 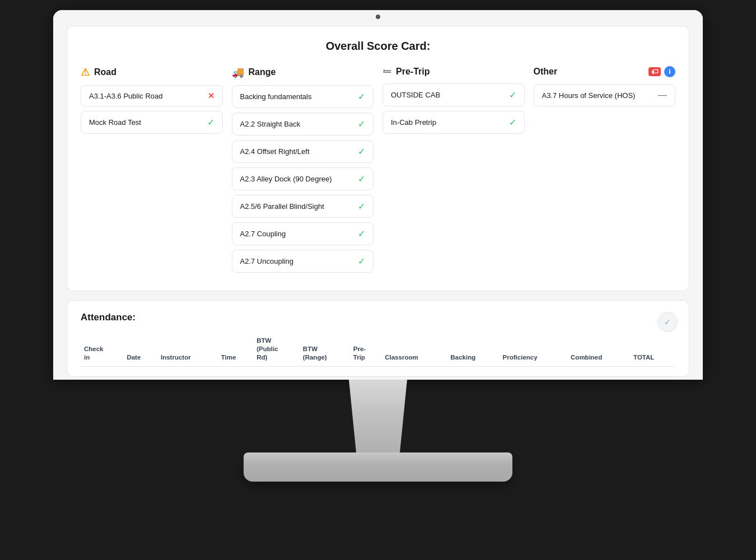 What do you see at coordinates (211, 96) in the screenshot?
I see `road-item-1-status: ✕` at bounding box center [211, 96].